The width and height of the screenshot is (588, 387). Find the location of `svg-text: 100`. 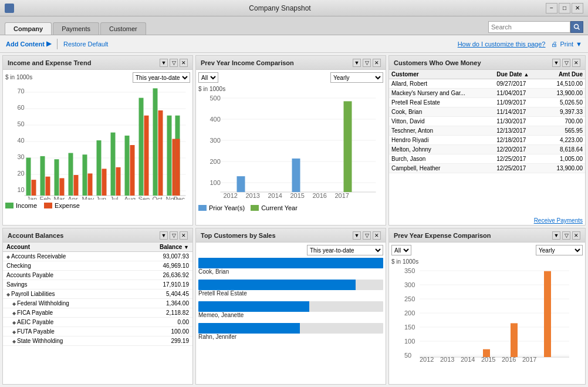

svg-text: 100 is located at coordinates (410, 341).